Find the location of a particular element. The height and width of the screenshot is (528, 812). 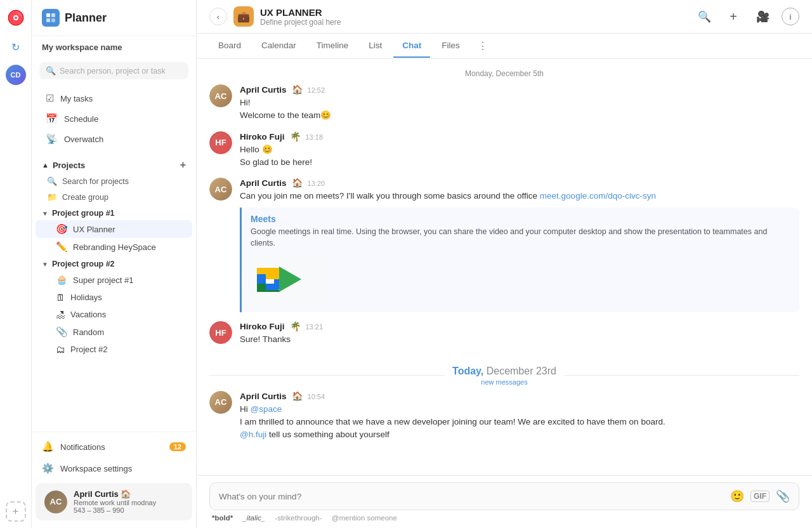

search-button: 🔍 is located at coordinates (704, 16).